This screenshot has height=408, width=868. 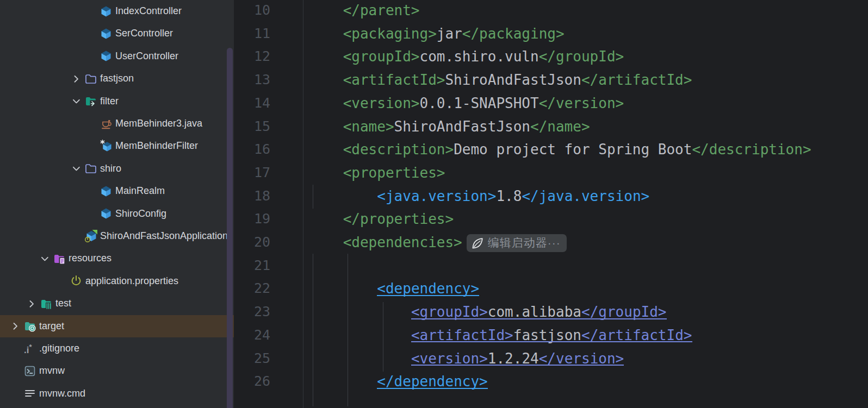 I want to click on code-text: <dependencies>编辑启动器···, so click(x=455, y=242).